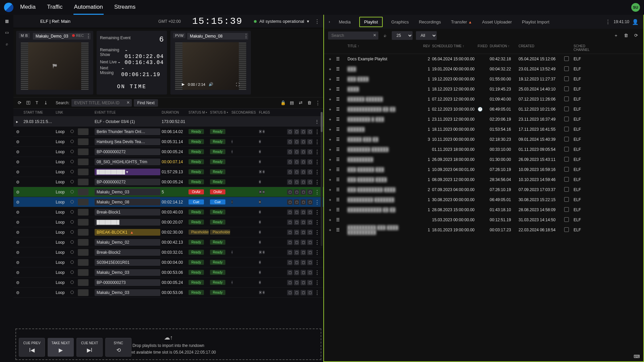  Describe the element at coordinates (168, 172) in the screenshot. I see `rundown-row: ⊝Loop██████████ ▾01:57:29.13ReadyReady✕ …` at that location.